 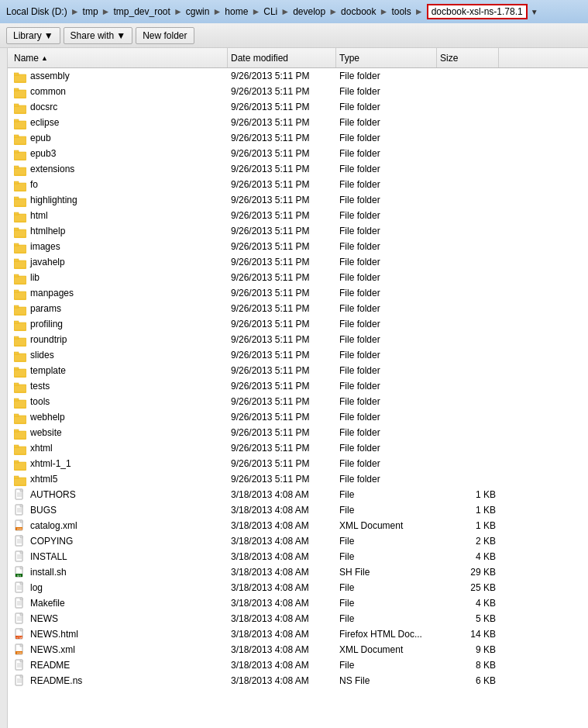 I want to click on file-date-cell: 3/18/2013 4:08 AM, so click(x=282, y=557).